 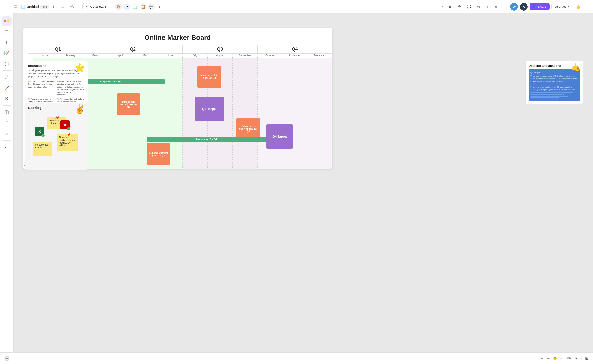 What do you see at coordinates (23, 7) in the screenshot?
I see `file-icon: 📄` at bounding box center [23, 7].